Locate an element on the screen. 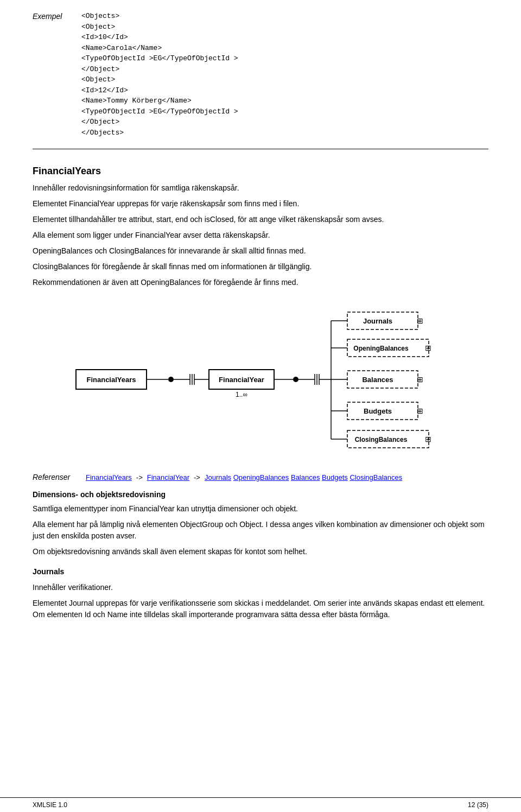 Image resolution: width=521 pixels, height=812 pixels. references-label: Referenser is located at coordinates (57, 477).